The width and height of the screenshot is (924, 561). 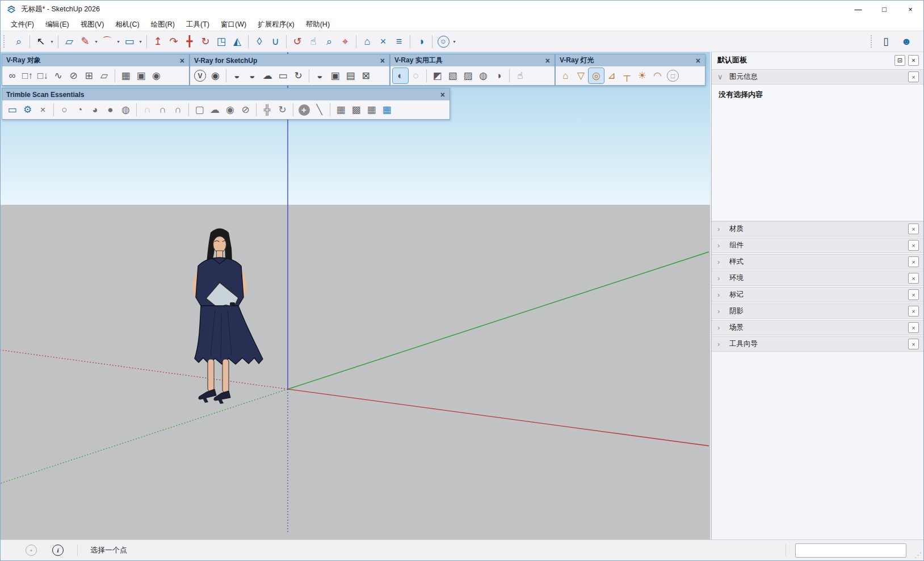 I want to click on batch-render-icon: ▤, so click(x=351, y=76).